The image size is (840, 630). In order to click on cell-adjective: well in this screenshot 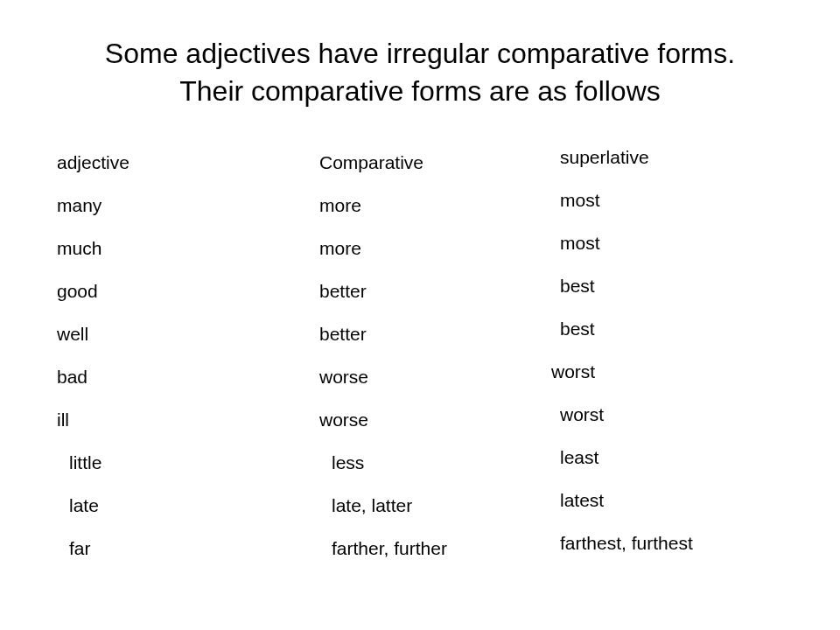, I will do `click(188, 345)`.